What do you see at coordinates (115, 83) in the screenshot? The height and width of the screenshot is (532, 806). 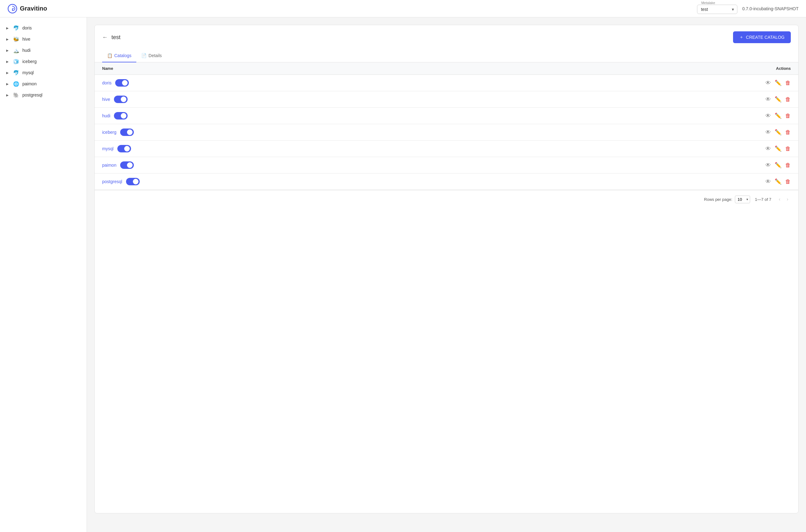 I see `row-name-doris: doris` at bounding box center [115, 83].